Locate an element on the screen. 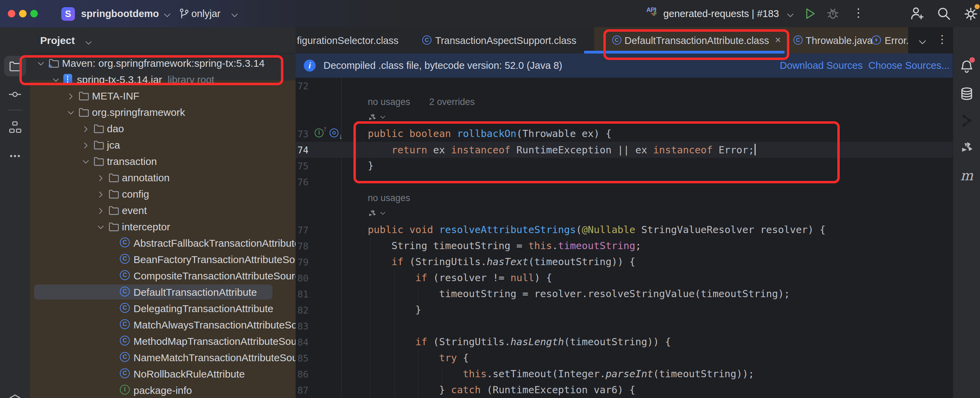  branch-selector: onlyjar is located at coordinates (206, 14).